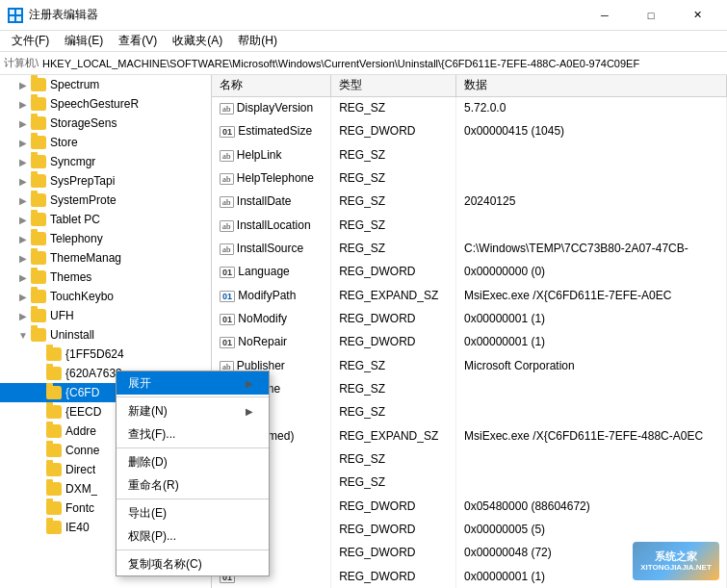 The image size is (727, 588). I want to click on table-cell-data: 20240125, so click(591, 201).